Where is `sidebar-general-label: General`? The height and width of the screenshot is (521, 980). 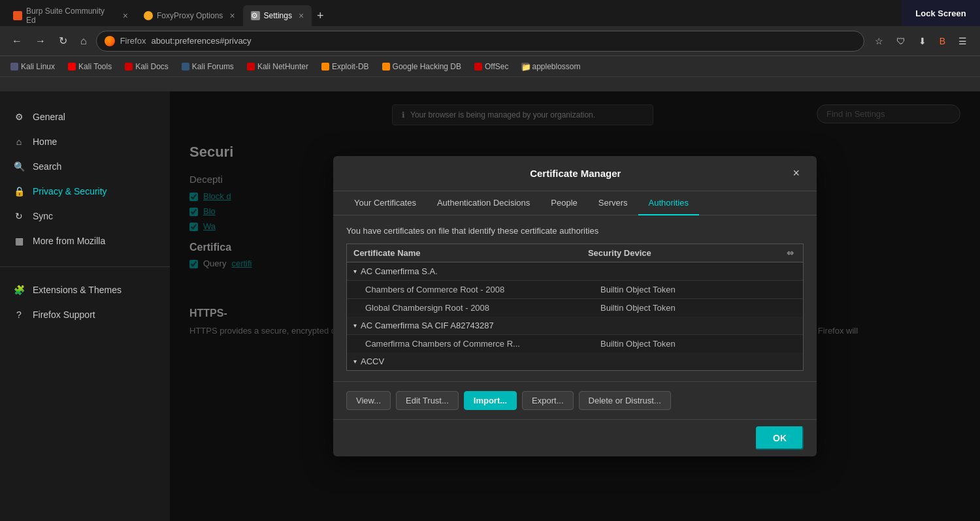
sidebar-general-label: General is located at coordinates (49, 117).